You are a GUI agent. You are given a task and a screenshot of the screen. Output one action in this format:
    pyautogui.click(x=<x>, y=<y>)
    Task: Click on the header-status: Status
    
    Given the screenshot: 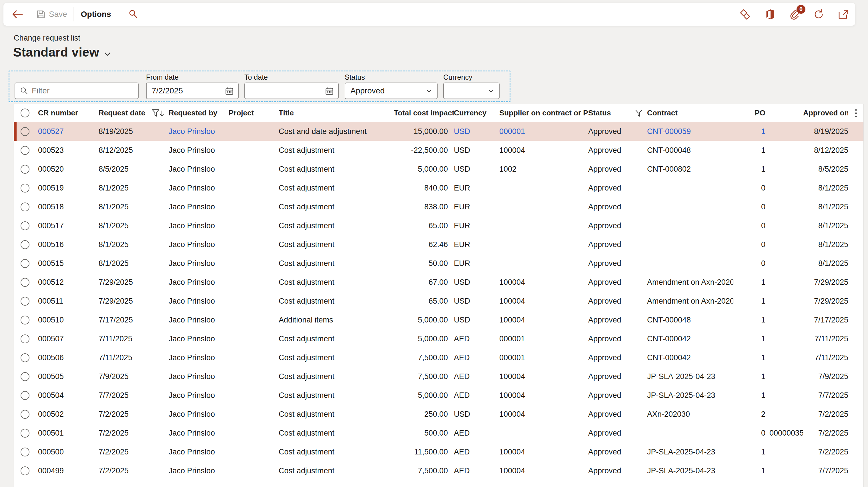 What is the action you would take?
    pyautogui.click(x=618, y=113)
    